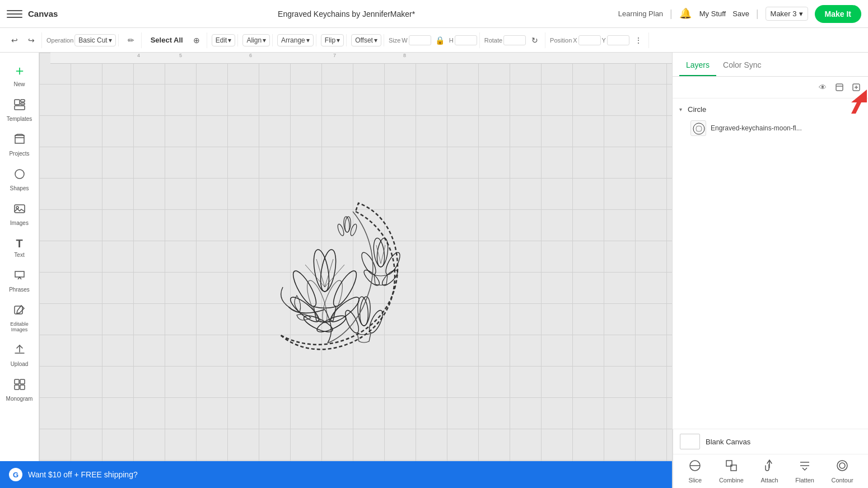 This screenshot has width=868, height=488. Describe the element at coordinates (20, 277) in the screenshot. I see `phrases-icon` at that location.